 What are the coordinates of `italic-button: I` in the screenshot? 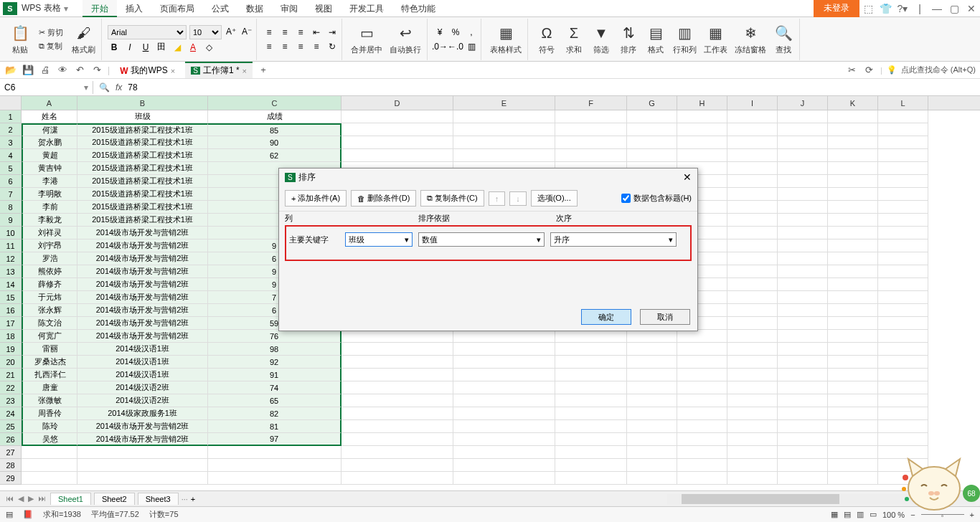 It's located at (130, 47).